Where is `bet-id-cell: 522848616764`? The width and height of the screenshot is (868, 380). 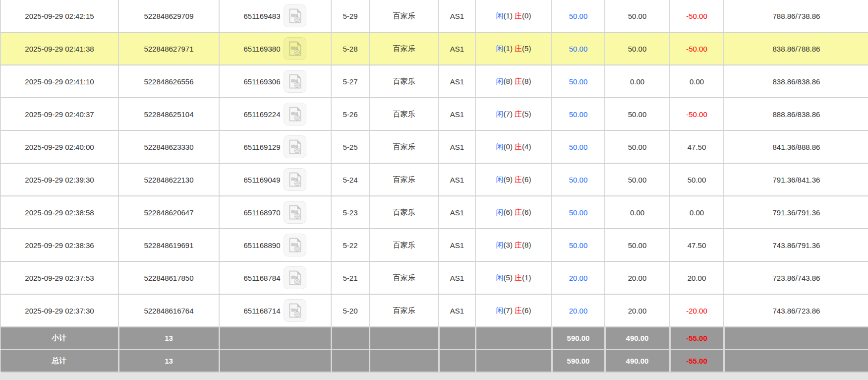
bet-id-cell: 522848616764 is located at coordinates (169, 311).